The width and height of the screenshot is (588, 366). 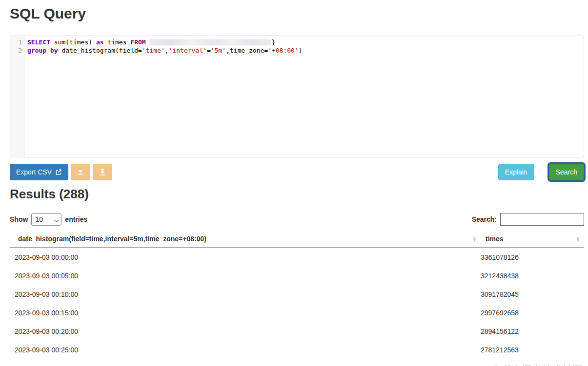 I want to click on toolbar: Export CSV, so click(x=297, y=172).